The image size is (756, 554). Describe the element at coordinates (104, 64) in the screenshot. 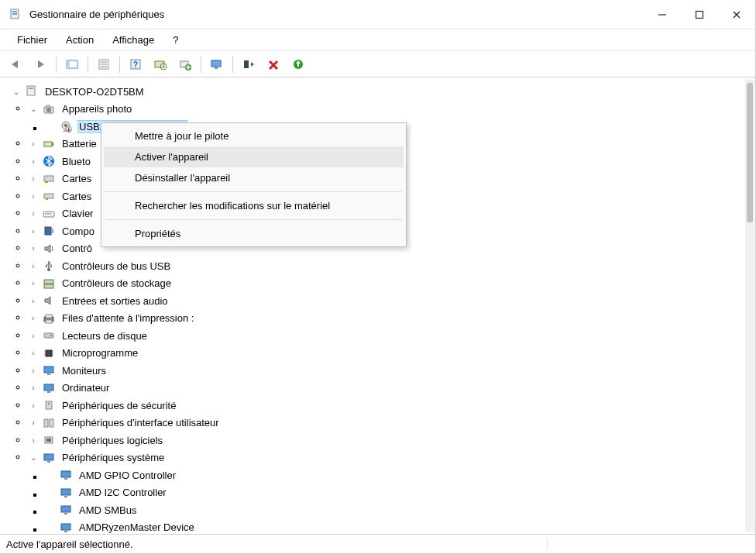

I see `properties-button` at that location.